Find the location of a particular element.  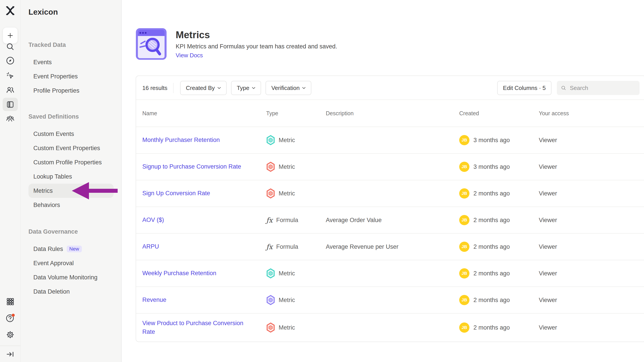

search-box is located at coordinates (598, 88).